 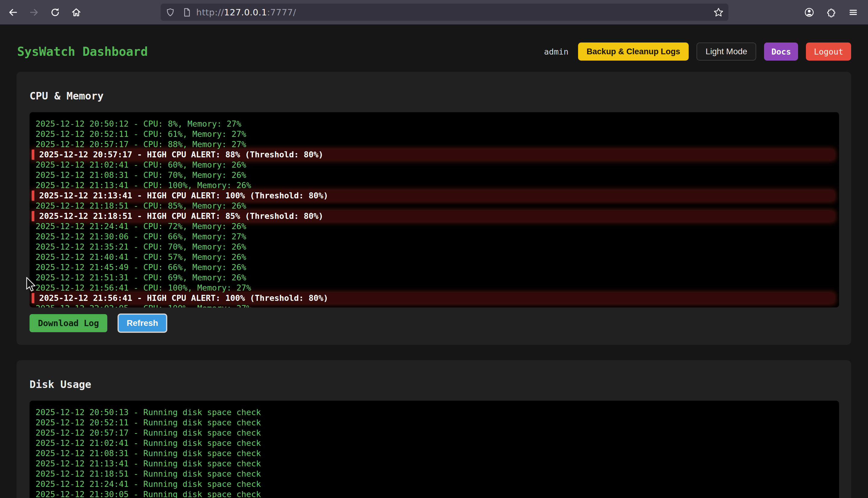 What do you see at coordinates (187, 12) in the screenshot?
I see `page-info-icon` at bounding box center [187, 12].